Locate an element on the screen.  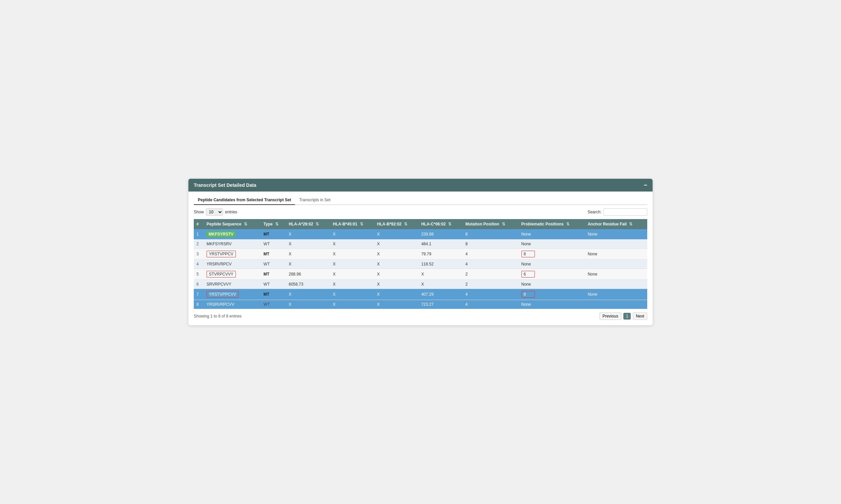
cell-hla-a29: 288.96 is located at coordinates (308, 274).